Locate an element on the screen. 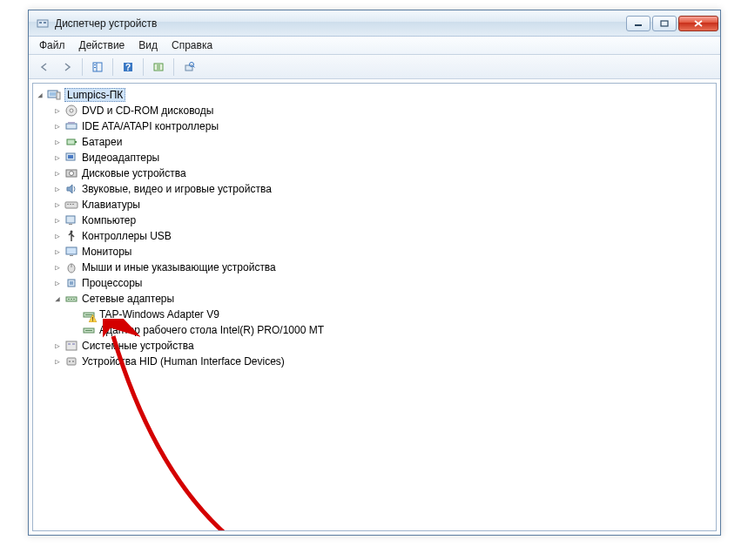 Image resolution: width=748 pixels, height=560 pixels. forward-button is located at coordinates (67, 67).